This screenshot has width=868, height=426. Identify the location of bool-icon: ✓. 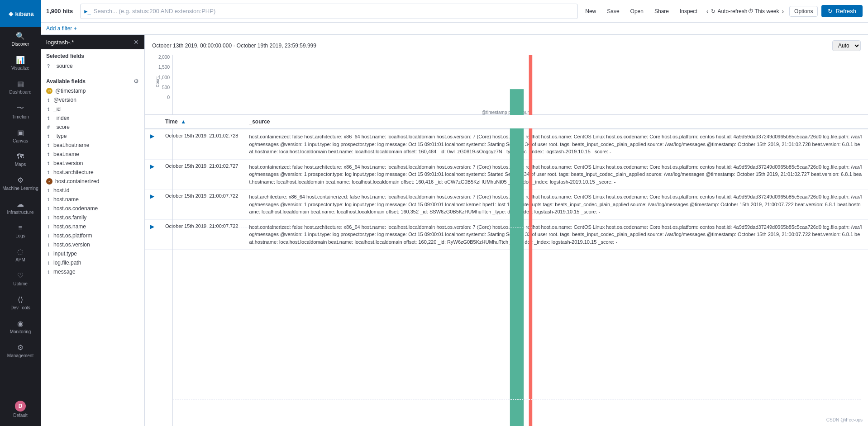
(49, 181).